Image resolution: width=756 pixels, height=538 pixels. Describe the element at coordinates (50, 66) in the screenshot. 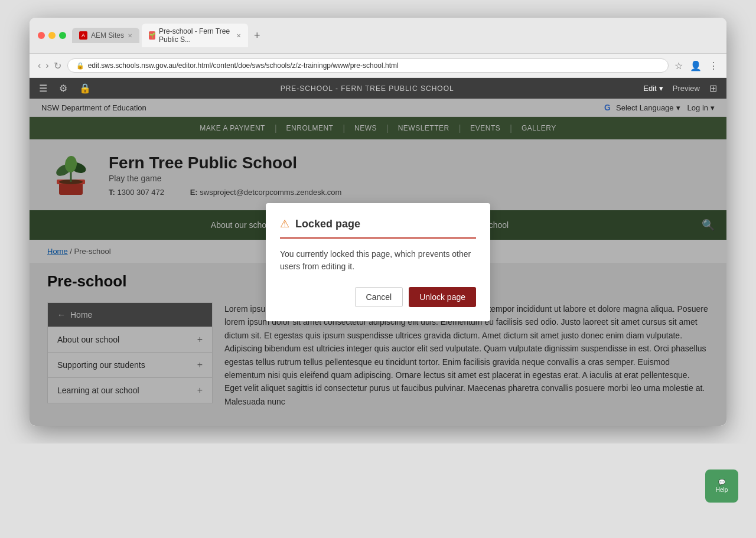

I see `nav-buttons: ‹ › ↻` at that location.